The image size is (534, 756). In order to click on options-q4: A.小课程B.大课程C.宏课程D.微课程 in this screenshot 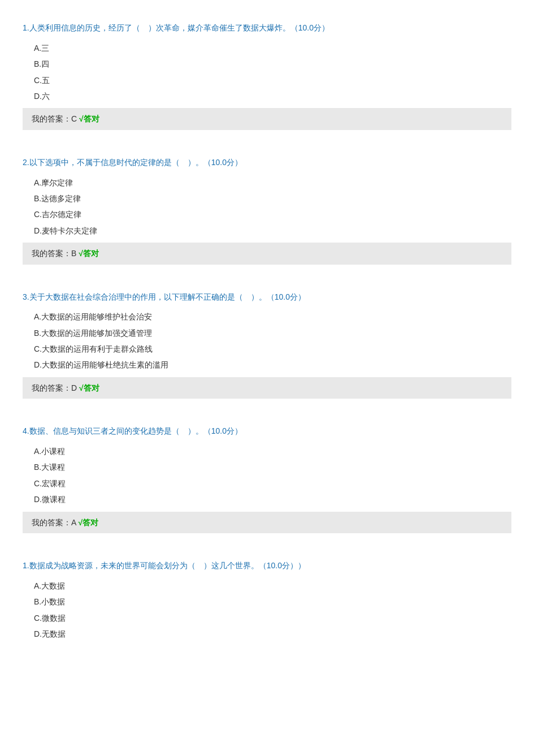, I will do `click(267, 476)`.